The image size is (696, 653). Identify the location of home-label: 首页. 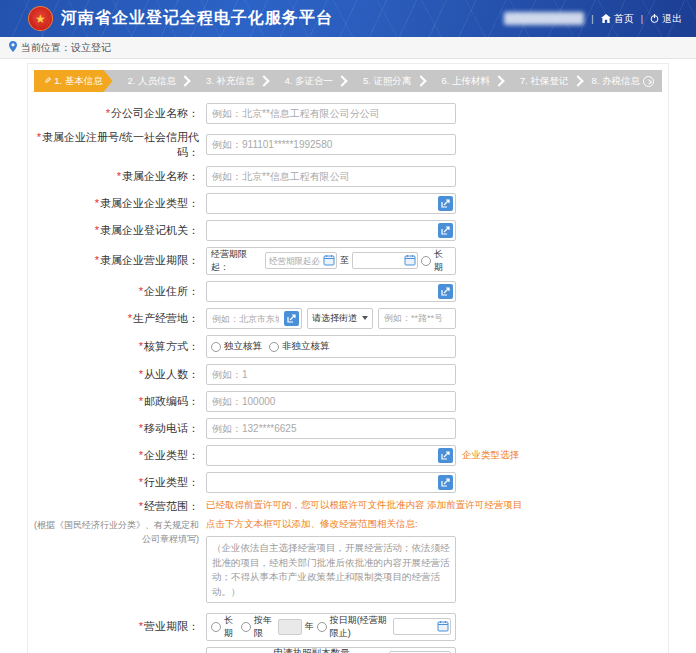
(624, 19).